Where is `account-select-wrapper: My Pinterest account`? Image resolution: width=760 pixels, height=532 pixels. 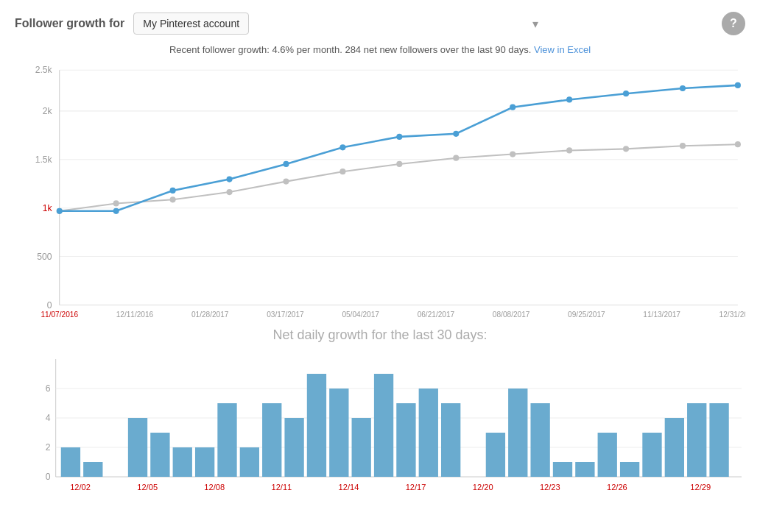 account-select-wrapper: My Pinterest account is located at coordinates (339, 24).